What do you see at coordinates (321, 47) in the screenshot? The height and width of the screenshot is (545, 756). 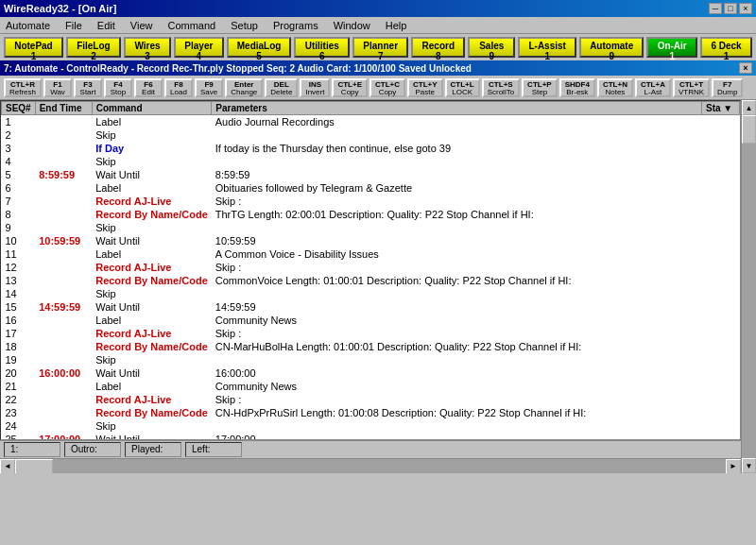 I see `toolbar-btn-utilities-6: Utilities 6` at bounding box center [321, 47].